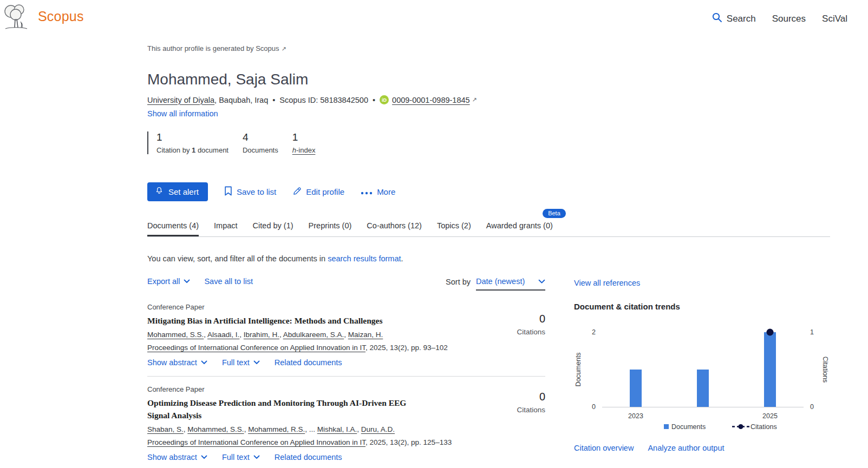 The height and width of the screenshot is (468, 868). What do you see at coordinates (250, 192) in the screenshot?
I see `save-to-list-button: Save to list` at bounding box center [250, 192].